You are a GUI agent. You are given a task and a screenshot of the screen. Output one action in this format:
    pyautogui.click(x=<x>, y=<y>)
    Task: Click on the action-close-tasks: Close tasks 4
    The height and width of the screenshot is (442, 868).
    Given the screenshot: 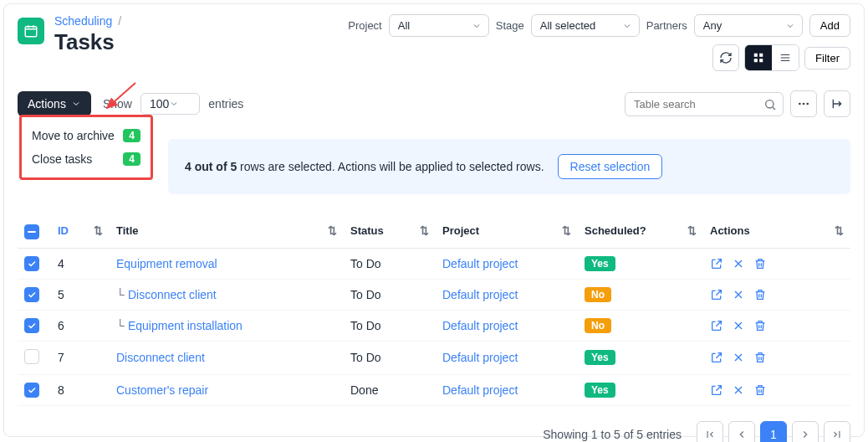 What is the action you would take?
    pyautogui.click(x=86, y=159)
    